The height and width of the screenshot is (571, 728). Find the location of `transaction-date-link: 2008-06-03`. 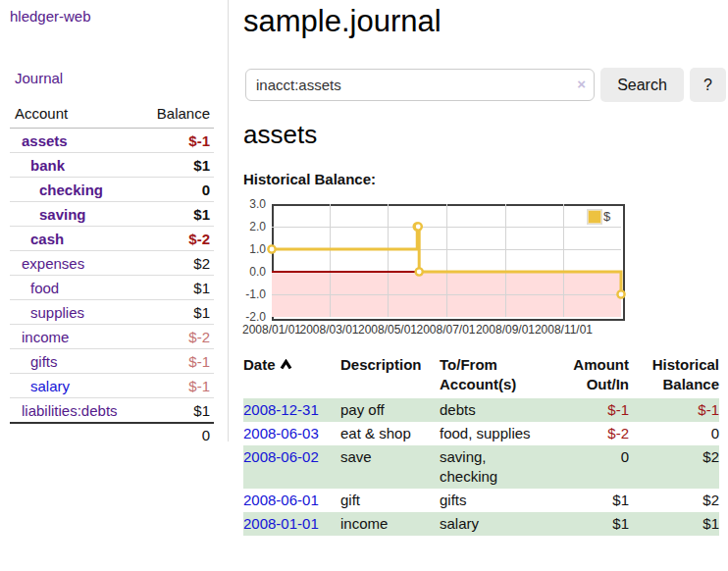

transaction-date-link: 2008-06-03 is located at coordinates (281, 434).